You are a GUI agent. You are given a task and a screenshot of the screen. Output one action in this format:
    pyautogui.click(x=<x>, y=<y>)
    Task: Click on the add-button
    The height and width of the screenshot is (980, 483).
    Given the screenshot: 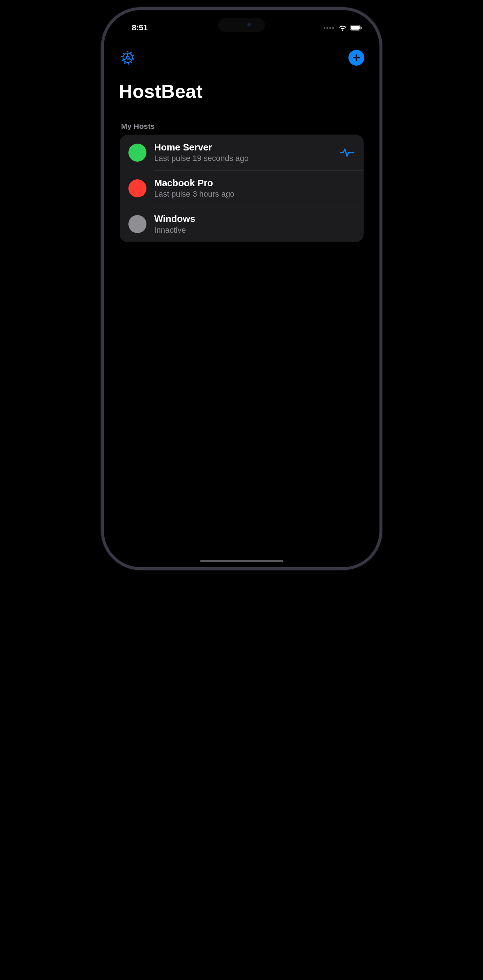 What is the action you would take?
    pyautogui.click(x=356, y=58)
    